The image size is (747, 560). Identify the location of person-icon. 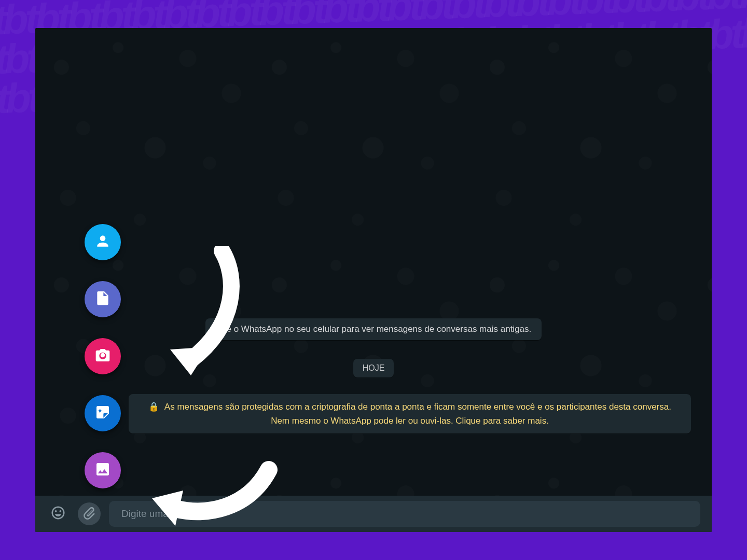
(103, 242).